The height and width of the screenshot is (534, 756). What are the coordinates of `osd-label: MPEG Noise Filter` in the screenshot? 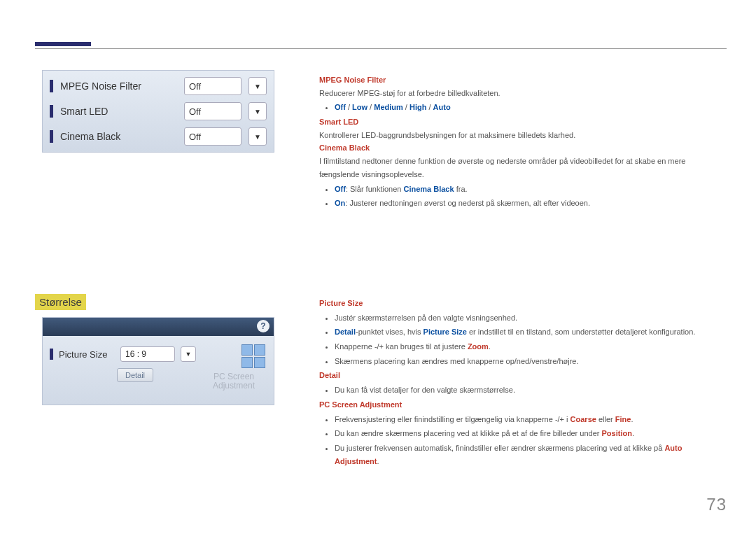 It's located at (119, 86).